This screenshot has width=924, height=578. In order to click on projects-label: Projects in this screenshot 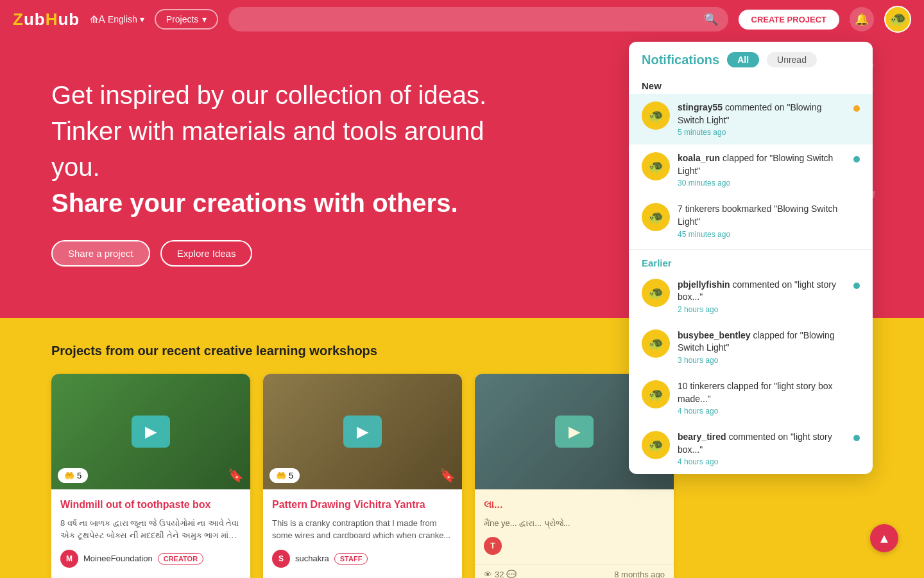, I will do `click(182, 19)`.